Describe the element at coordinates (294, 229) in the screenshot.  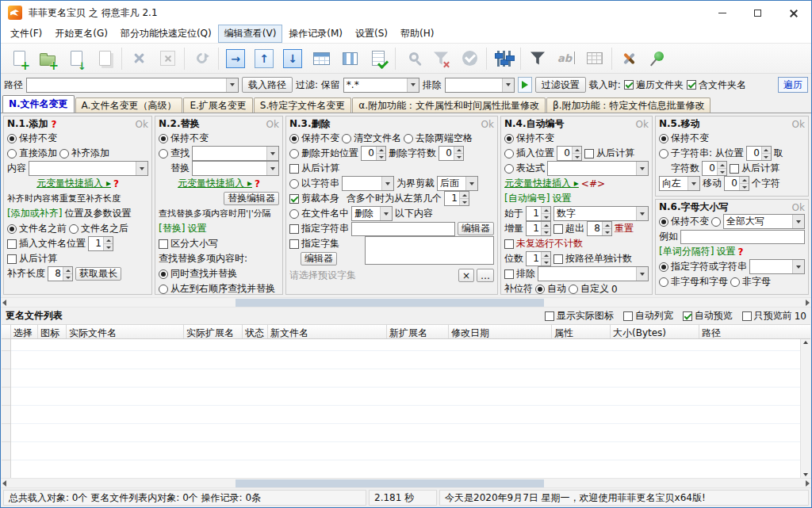
I see `n3-spec-string-checkbox` at that location.